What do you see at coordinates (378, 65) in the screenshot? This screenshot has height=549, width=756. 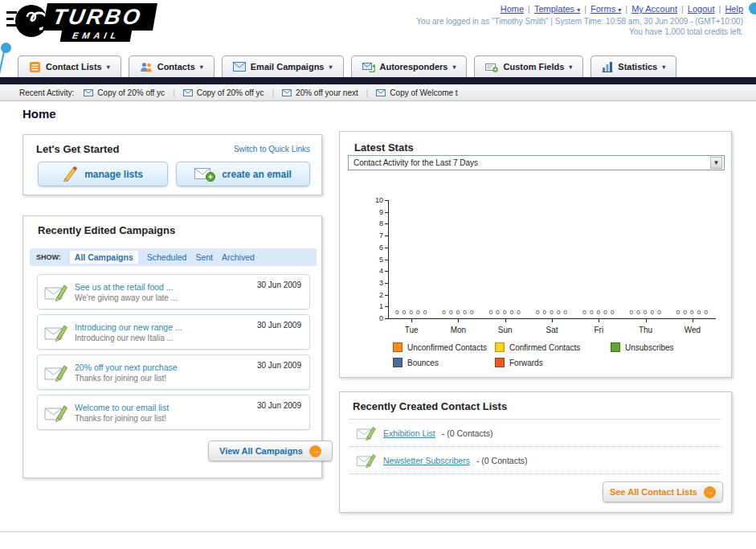 I see `main-nav: Contact Lists ▾ Contacts ▾ Email Campaig…` at bounding box center [378, 65].